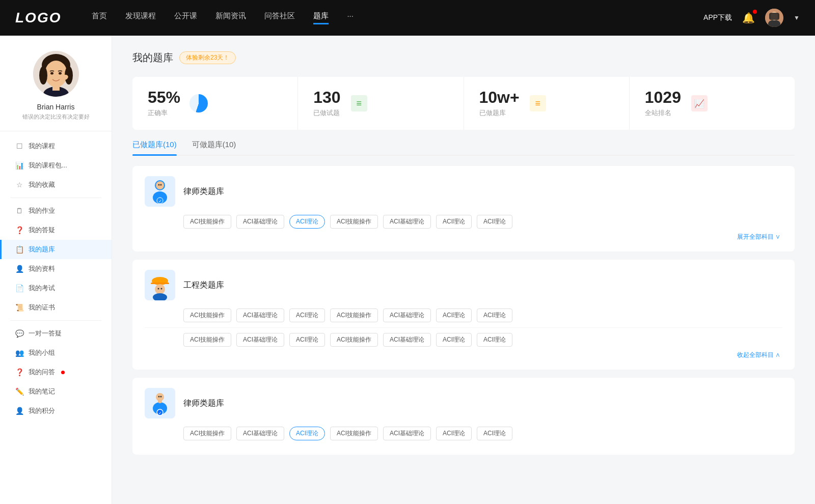 This screenshot has height=504, width=815. Describe the element at coordinates (160, 285) in the screenshot. I see `engineer-icon` at that location.